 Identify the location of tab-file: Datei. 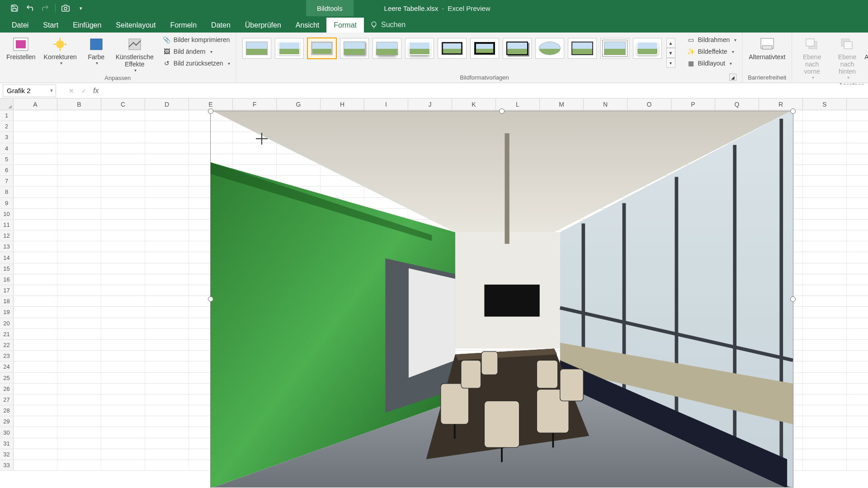
(20, 25).